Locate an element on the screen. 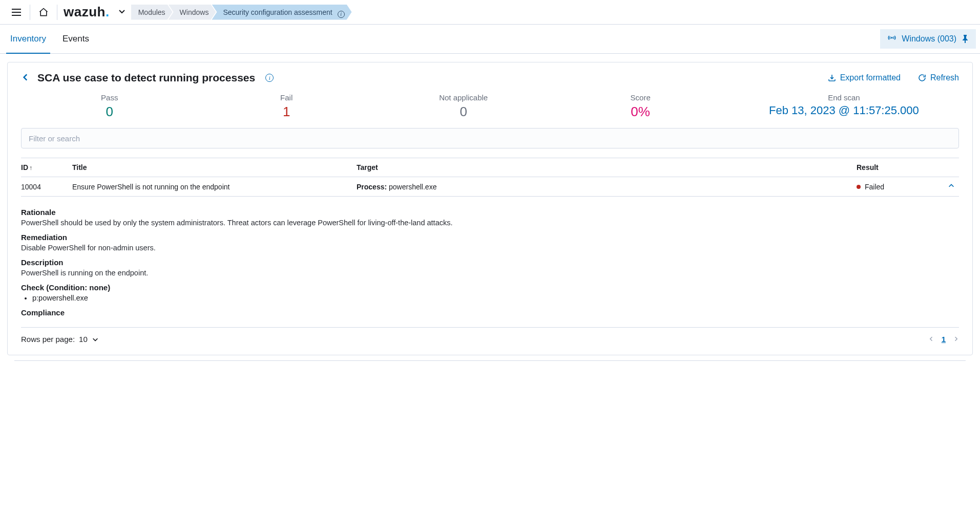 This screenshot has width=980, height=515. cell-id: 10004 is located at coordinates (47, 187).